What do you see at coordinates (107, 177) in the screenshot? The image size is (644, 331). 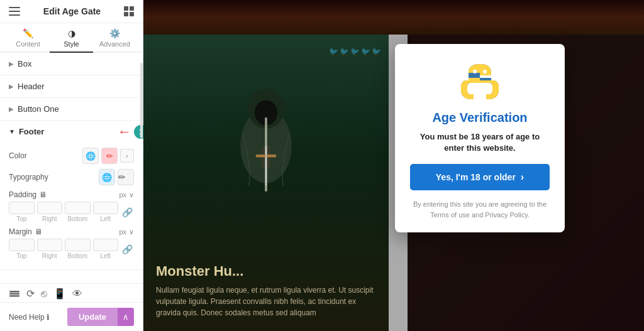 I see `typography-globe-button: 🌐` at bounding box center [107, 177].